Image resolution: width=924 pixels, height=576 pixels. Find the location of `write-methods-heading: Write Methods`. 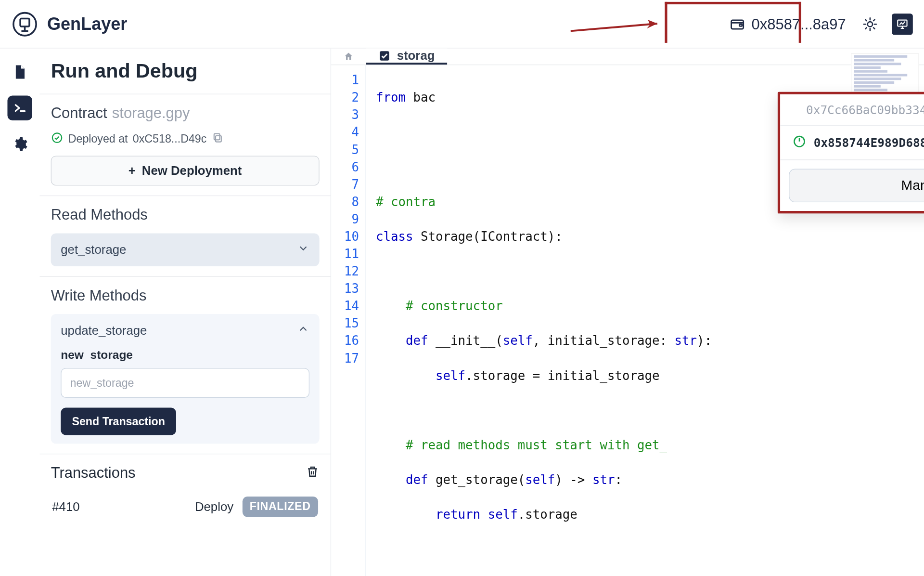

write-methods-heading: Write Methods is located at coordinates (185, 295).